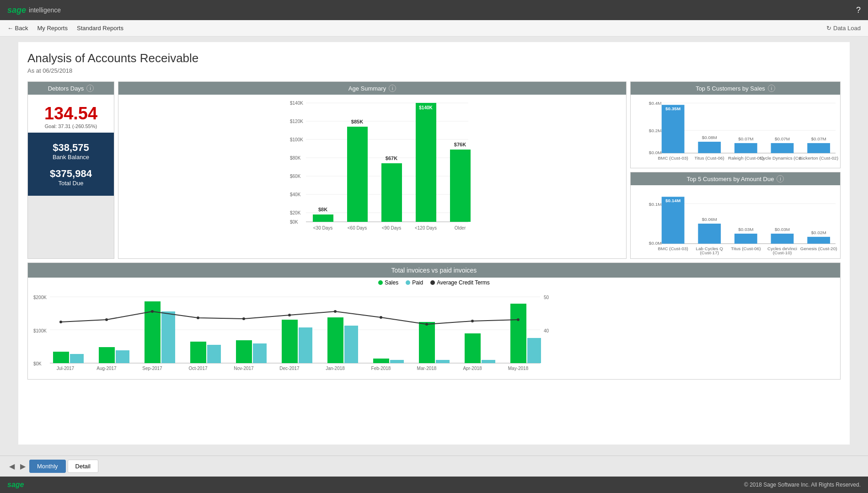 This screenshot has width=868, height=493. Describe the element at coordinates (391, 283) in the screenshot. I see `sales-legend-label: Sales` at that location.